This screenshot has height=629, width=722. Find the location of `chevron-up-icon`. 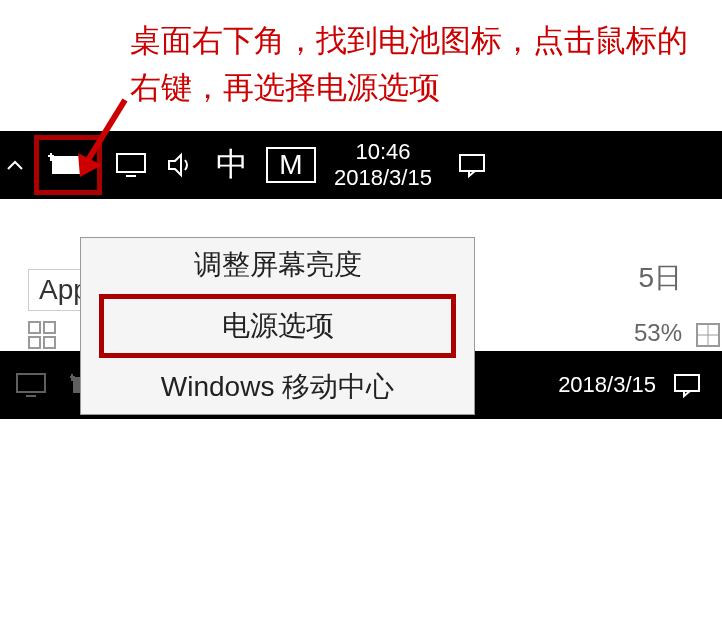

chevron-up-icon is located at coordinates (15, 165).